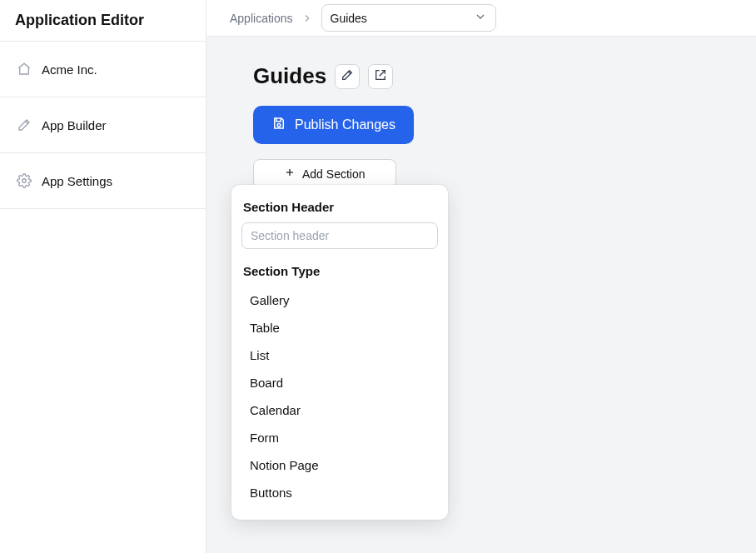  Describe the element at coordinates (24, 181) in the screenshot. I see `gear-icon` at that location.